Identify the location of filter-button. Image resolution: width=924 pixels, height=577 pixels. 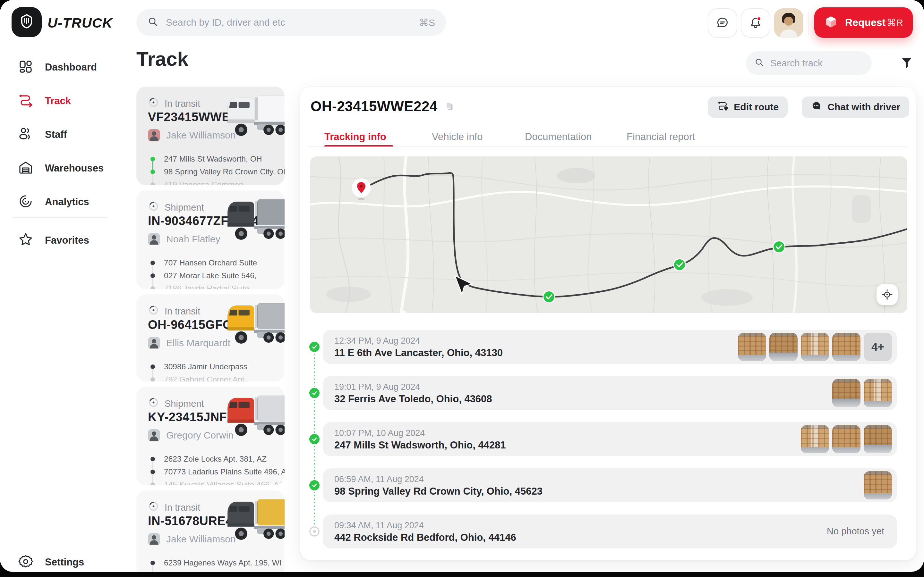
(906, 63).